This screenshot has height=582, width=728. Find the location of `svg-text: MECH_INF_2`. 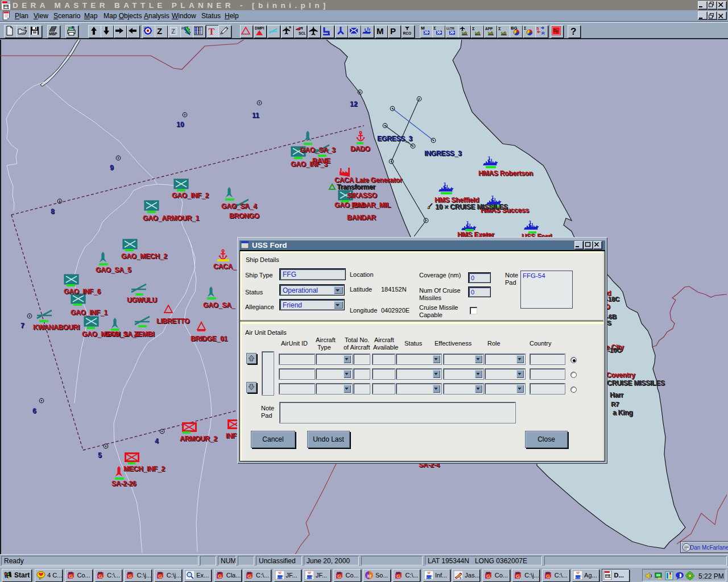

svg-text: MECH_INF_2 is located at coordinates (144, 469).